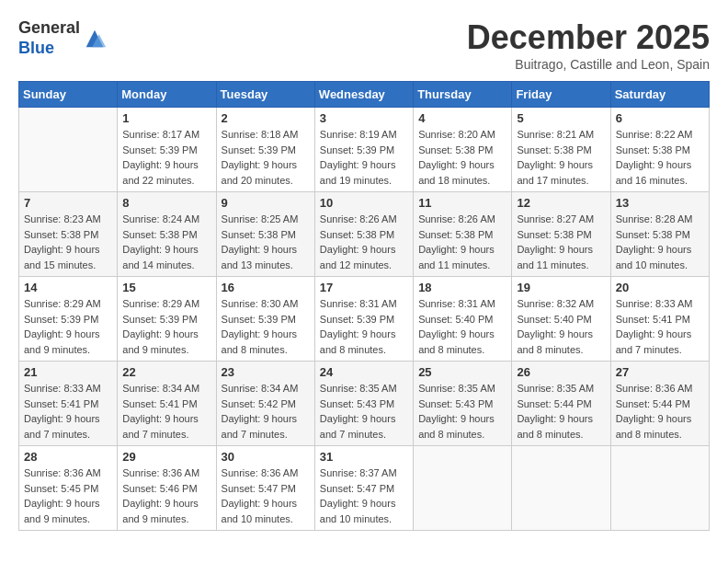 The height and width of the screenshot is (563, 728). What do you see at coordinates (68, 404) in the screenshot?
I see `calendar-cell: 21Sunrise: 8:33 AMSunset: 5:41 PMDayligh…` at bounding box center [68, 404].